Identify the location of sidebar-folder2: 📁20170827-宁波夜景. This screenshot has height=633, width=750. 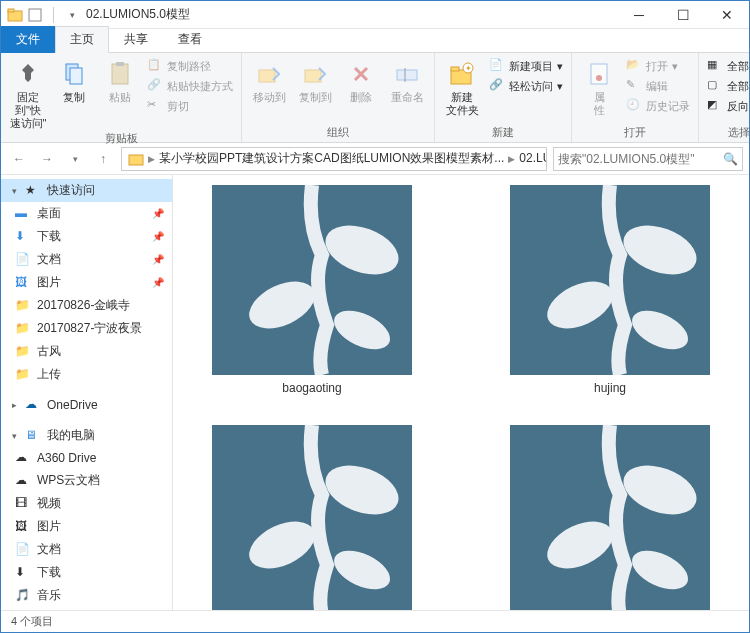
(86, 328).